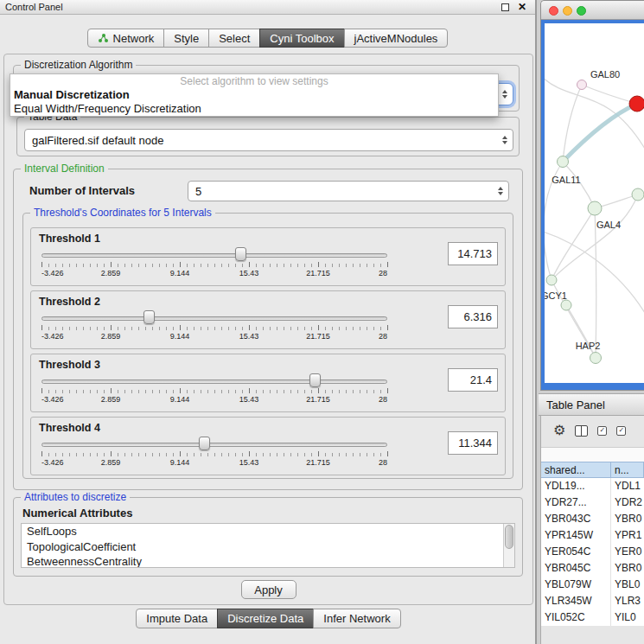  I want to click on algorithm-option-manual: Manual Discretization, so click(254, 95).